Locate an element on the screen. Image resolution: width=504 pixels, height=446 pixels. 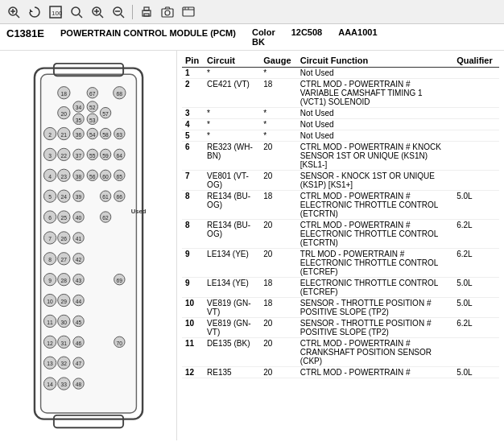
cell-circuit: DE135 (BK) is located at coordinates (232, 353).